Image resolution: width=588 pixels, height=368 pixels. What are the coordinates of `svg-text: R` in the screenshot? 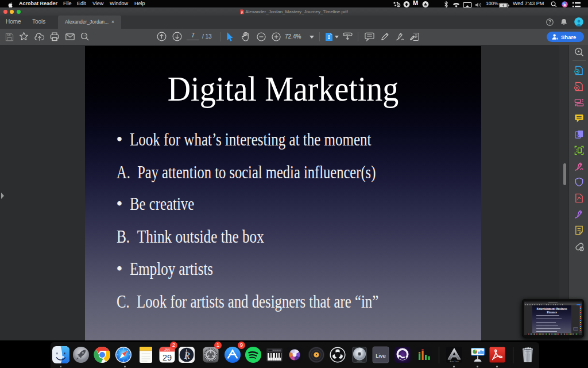 It's located at (186, 355).